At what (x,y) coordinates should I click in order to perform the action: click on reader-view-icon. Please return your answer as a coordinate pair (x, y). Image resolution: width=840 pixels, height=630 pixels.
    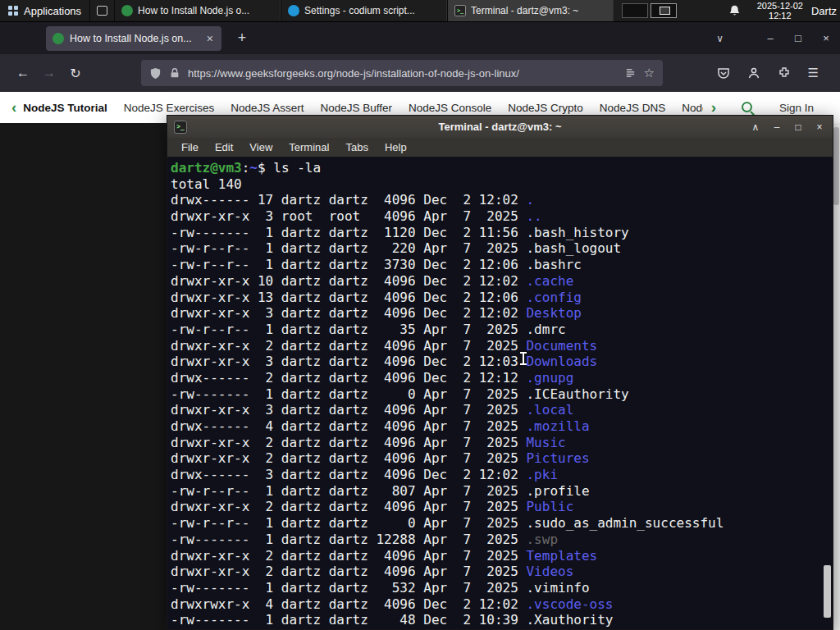
    Looking at the image, I should click on (630, 74).